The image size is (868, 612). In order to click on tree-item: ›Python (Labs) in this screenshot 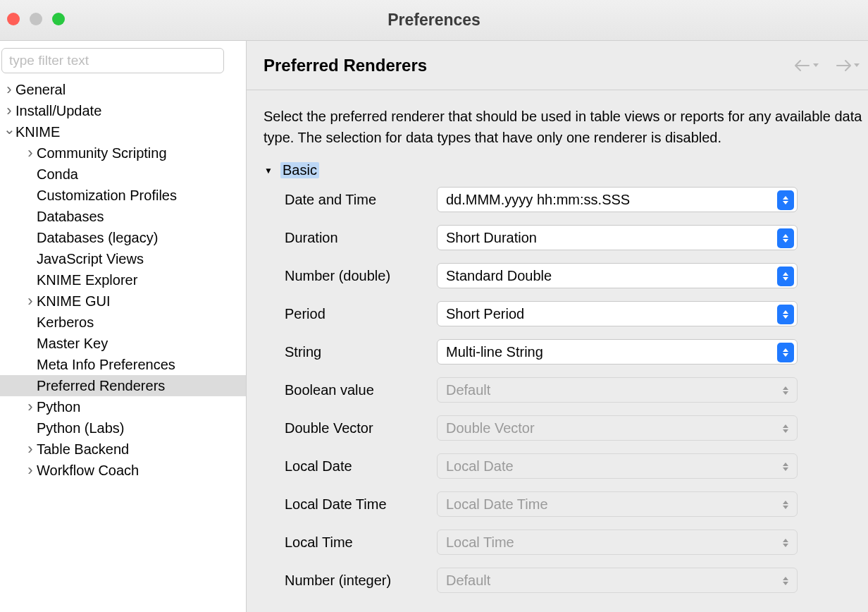, I will do `click(123, 428)`.